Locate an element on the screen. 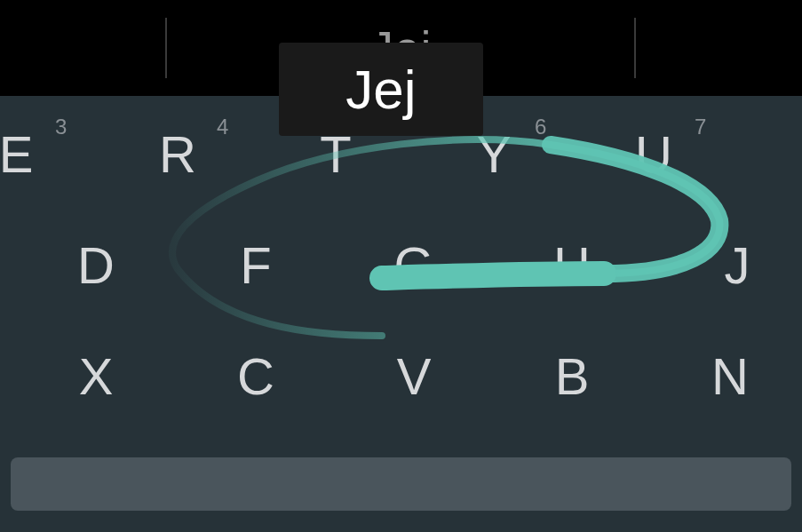  key-superscript-7: 7 is located at coordinates (700, 127).